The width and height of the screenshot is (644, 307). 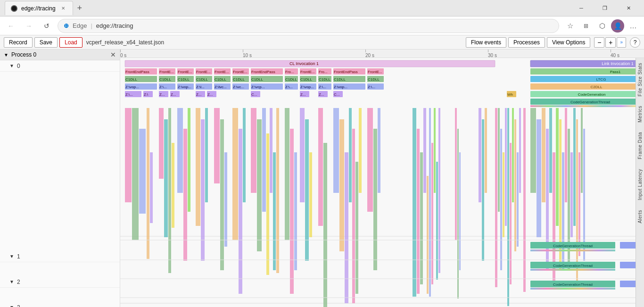 What do you see at coordinates (640, 217) in the screenshot?
I see `alerts-tab: Alerts` at bounding box center [640, 217].